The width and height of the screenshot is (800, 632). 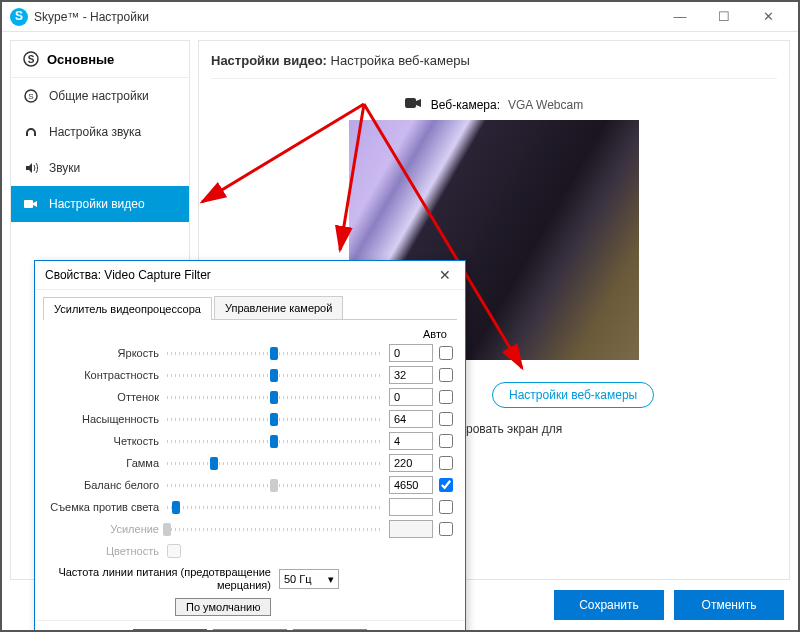 What do you see at coordinates (250, 334) in the screenshot?
I see `auto-column-header: Авто` at bounding box center [250, 334].